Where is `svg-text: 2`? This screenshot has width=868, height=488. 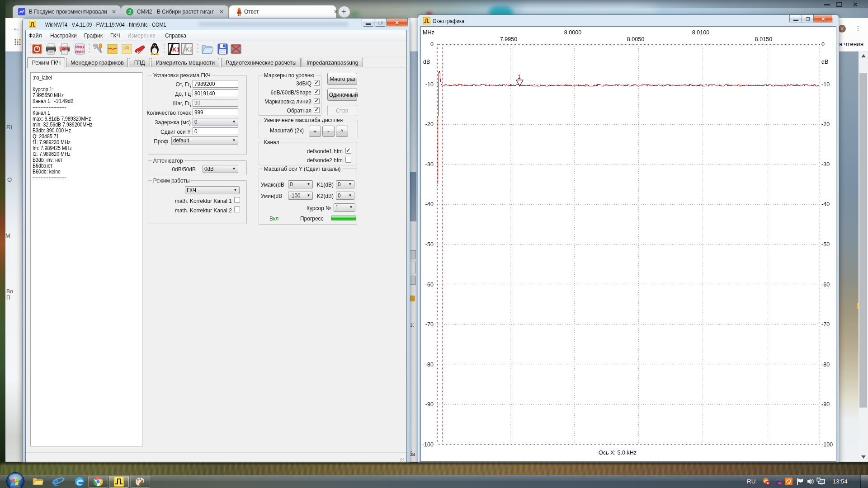 svg-text: 2 is located at coordinates (130, 12).